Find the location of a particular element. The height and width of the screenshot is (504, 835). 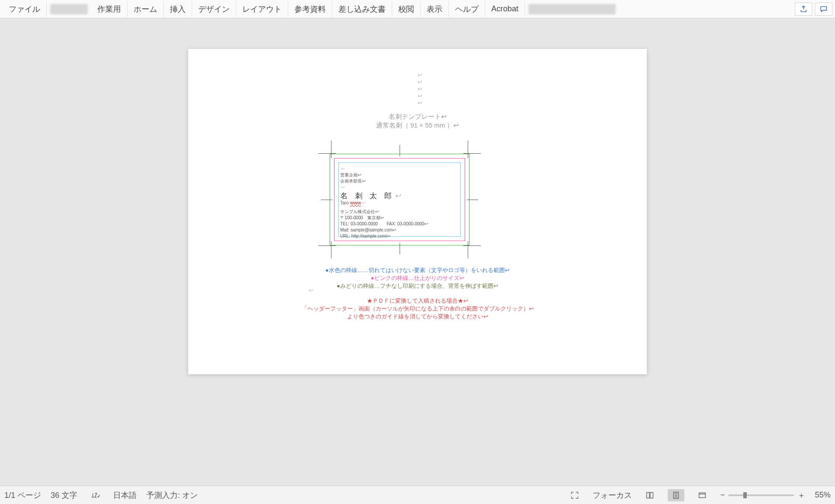

status-words: 36 文字 is located at coordinates (64, 495).